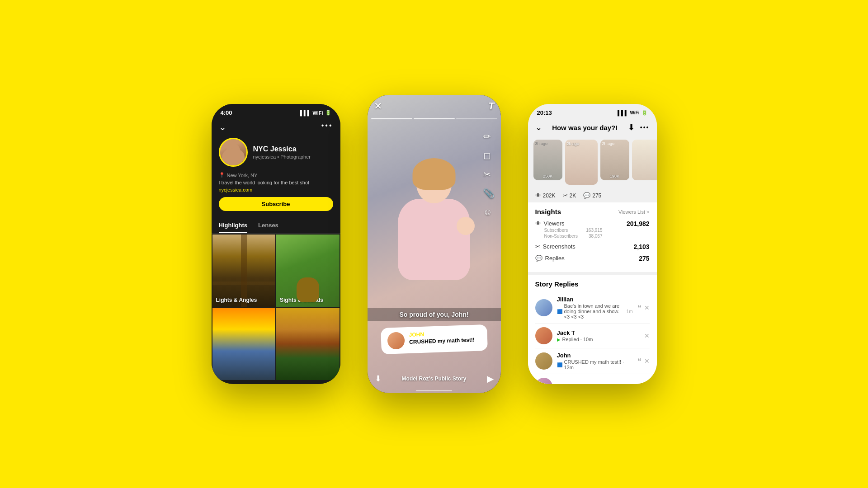 The height and width of the screenshot is (488, 868). I want to click on story-background: ✕ T ✏ ◻ ✂ 📎 ☺, so click(434, 244).